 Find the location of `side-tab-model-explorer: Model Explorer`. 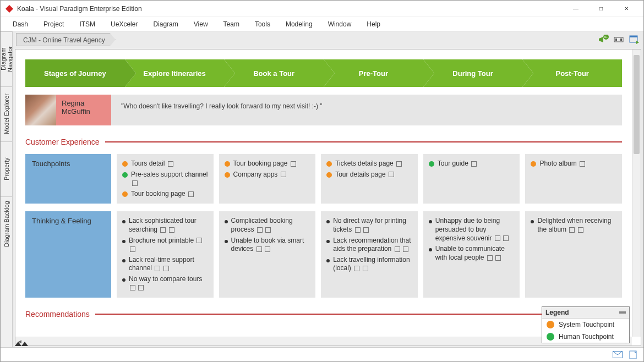

side-tab-model-explorer: Model Explorer is located at coordinates (7, 114).